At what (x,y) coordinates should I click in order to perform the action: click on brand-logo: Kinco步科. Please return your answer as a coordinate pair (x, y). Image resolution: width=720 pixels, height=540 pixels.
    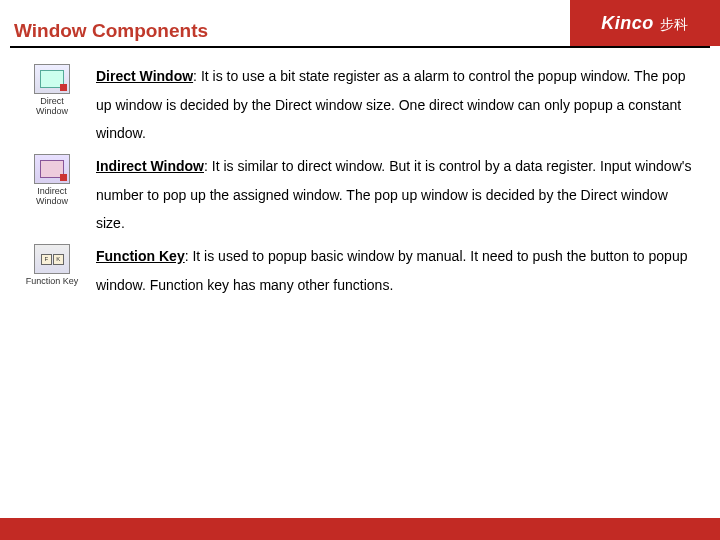
    Looking at the image, I should click on (645, 23).